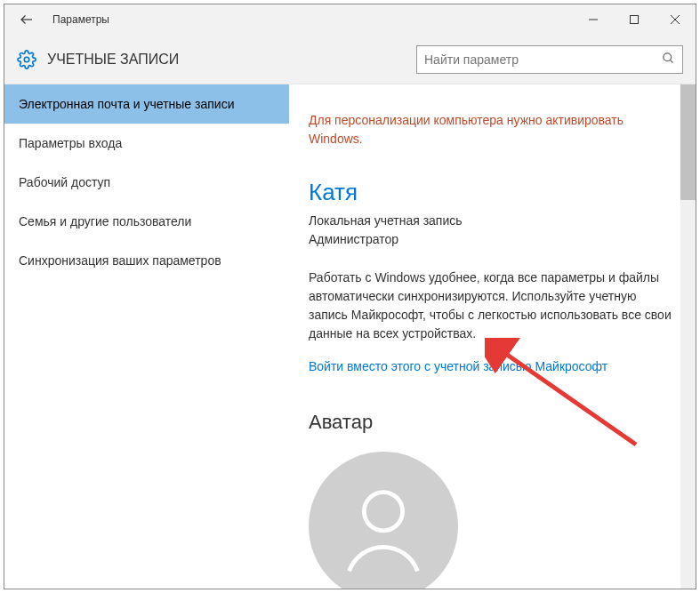  What do you see at coordinates (493, 240) in the screenshot?
I see `user-role: Администратор` at bounding box center [493, 240].